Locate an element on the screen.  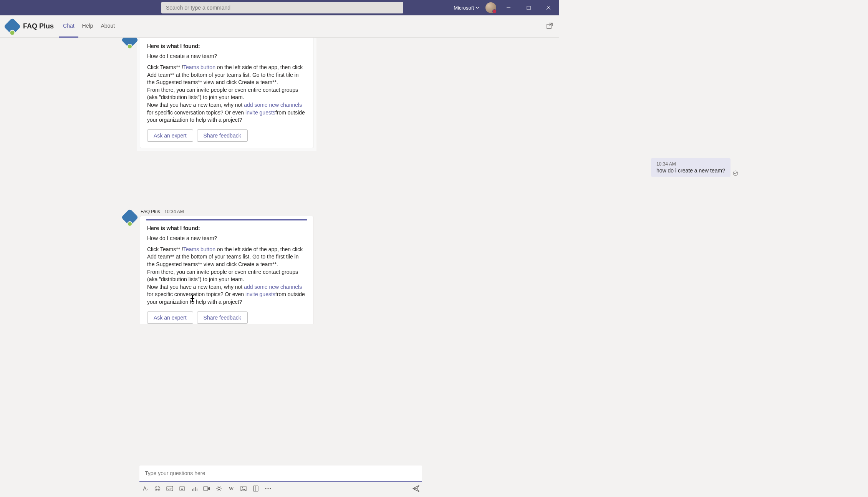
message-meta: FAQ Plus 10:34 AM is located at coordinates (227, 212).